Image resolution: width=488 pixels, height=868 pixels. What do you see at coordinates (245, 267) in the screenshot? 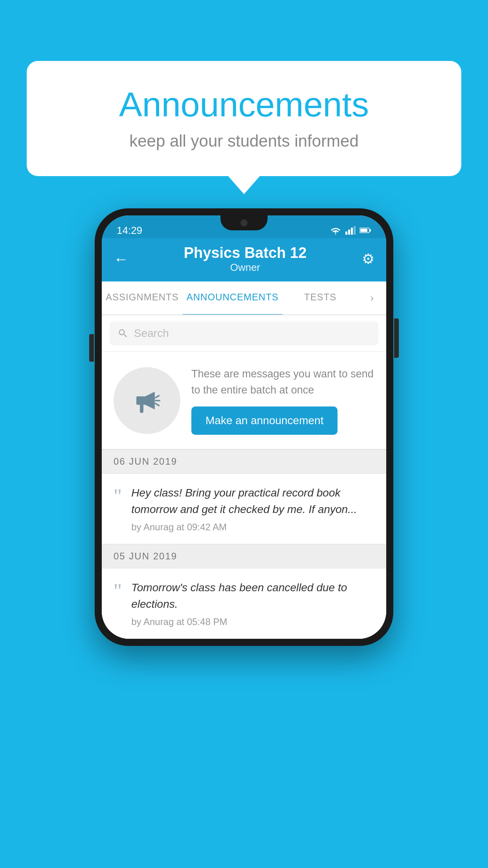
I see `header-subtitle: Owner` at bounding box center [245, 267].